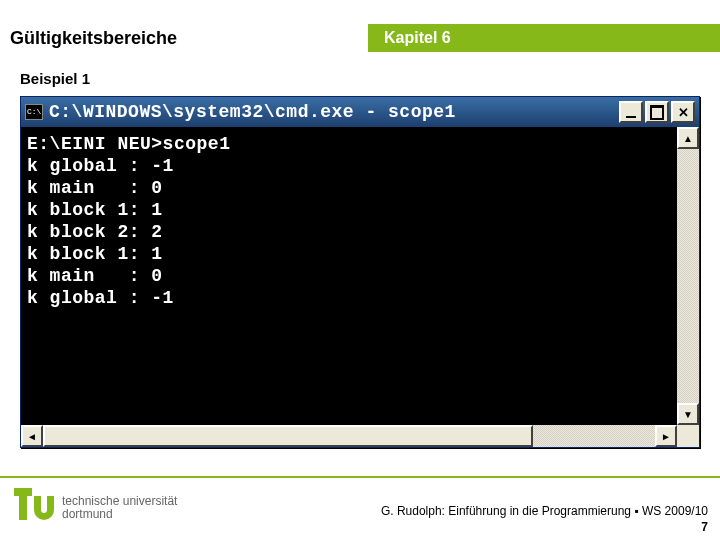 Image resolution: width=720 pixels, height=540 pixels. I want to click on footer-divider, so click(360, 477).